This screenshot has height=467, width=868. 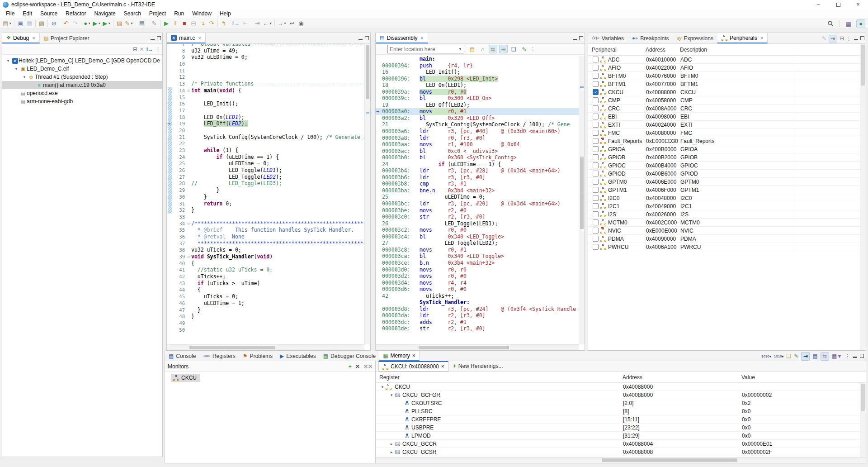 What do you see at coordinates (621, 403) in the screenshot?
I see `register-row: 001CKOUTSRC[2:0]0x2` at bounding box center [621, 403].